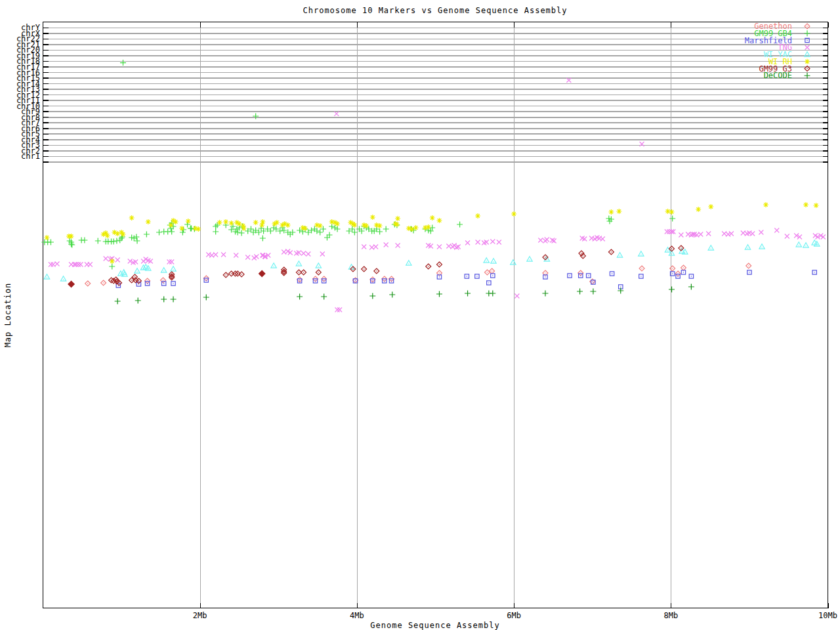 Image resolution: width=840 pixels, height=630 pixels. I want to click on svg-text: 8Mb, so click(671, 616).